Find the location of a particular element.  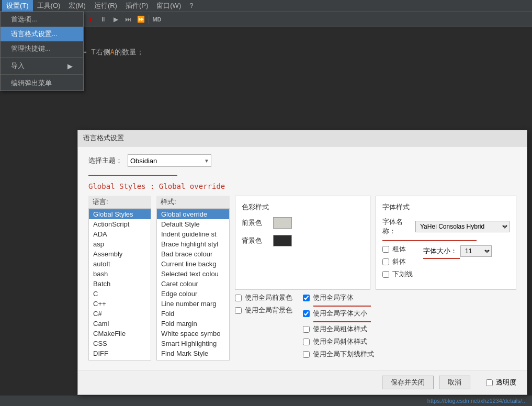

menu-item-window: 窗口(W) is located at coordinates (168, 6).